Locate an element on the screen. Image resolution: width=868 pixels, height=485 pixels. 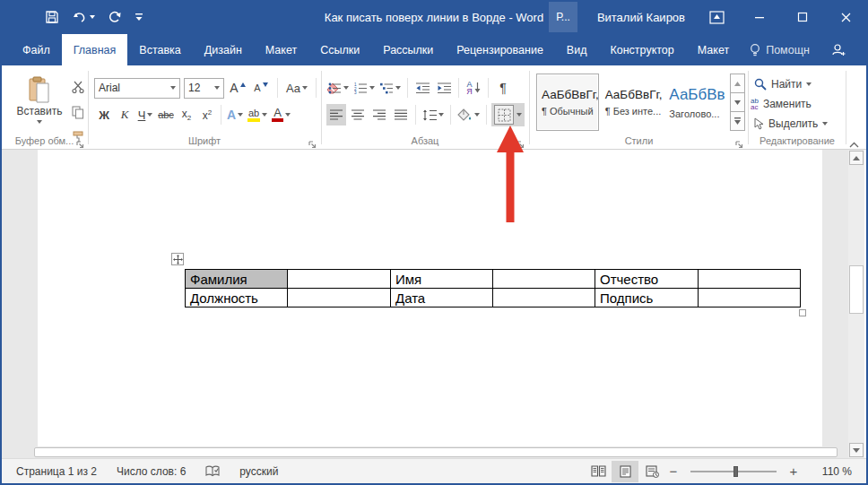
maximize-button is located at coordinates (803, 17).